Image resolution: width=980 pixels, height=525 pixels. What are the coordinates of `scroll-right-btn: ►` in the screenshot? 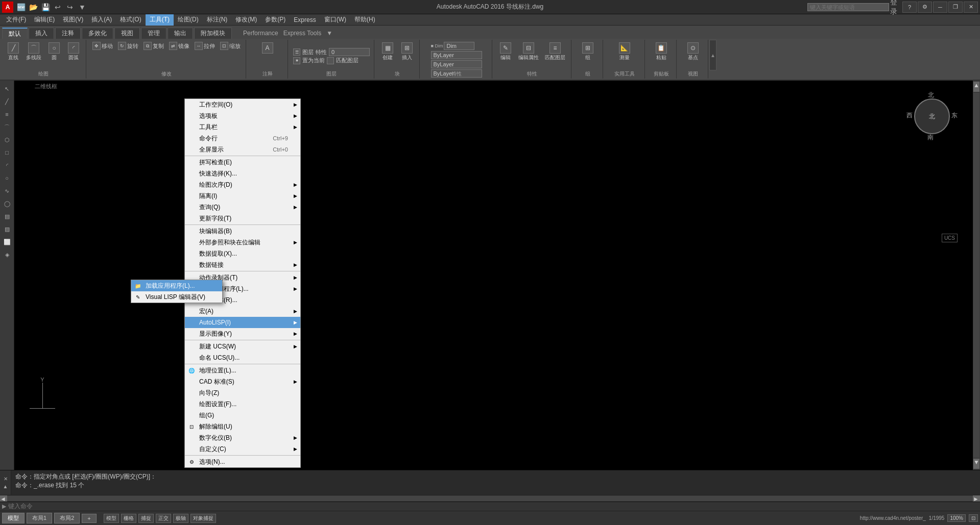 It's located at (976, 498).